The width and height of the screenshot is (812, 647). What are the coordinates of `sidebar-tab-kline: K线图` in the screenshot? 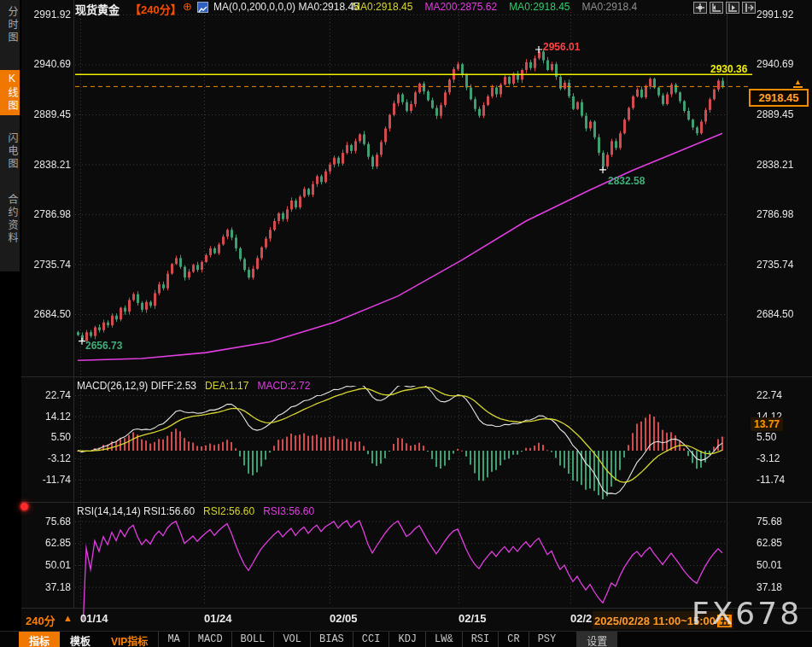 It's located at (10, 92).